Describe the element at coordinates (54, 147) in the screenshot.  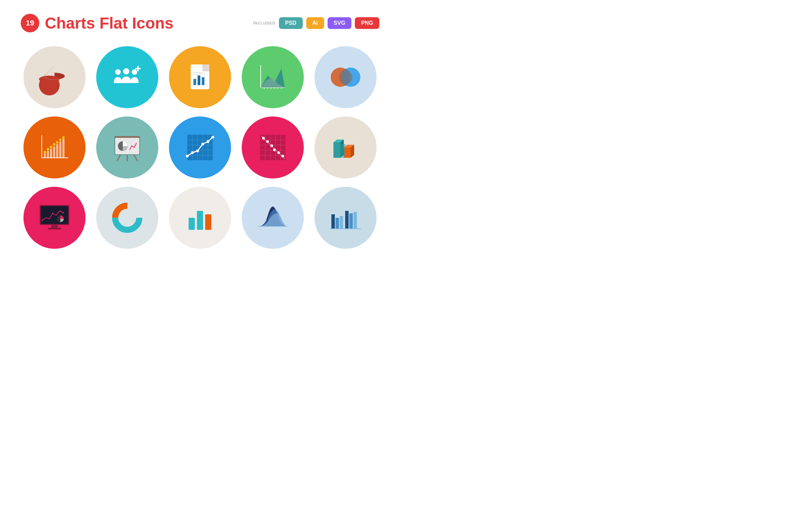
I see `icon-scatter-bar-chart` at that location.